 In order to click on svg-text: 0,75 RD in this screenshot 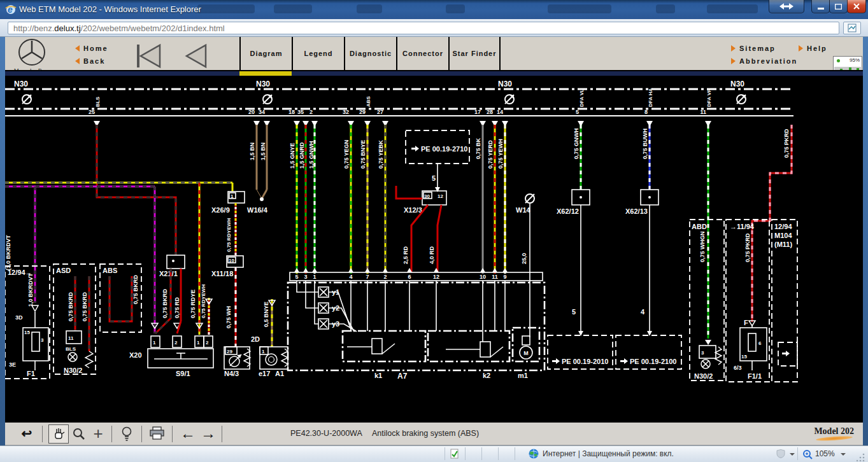, I will do `click(177, 307)`.